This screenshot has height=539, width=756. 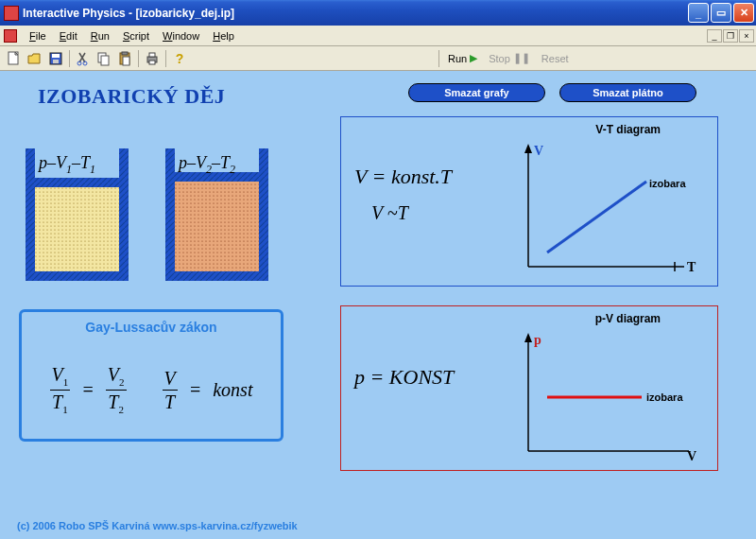 I want to click on play-icon: ▶, so click(x=473, y=59).